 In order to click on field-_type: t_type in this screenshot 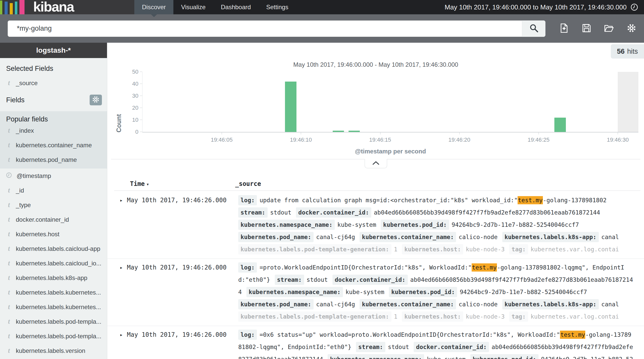, I will do `click(54, 205)`.